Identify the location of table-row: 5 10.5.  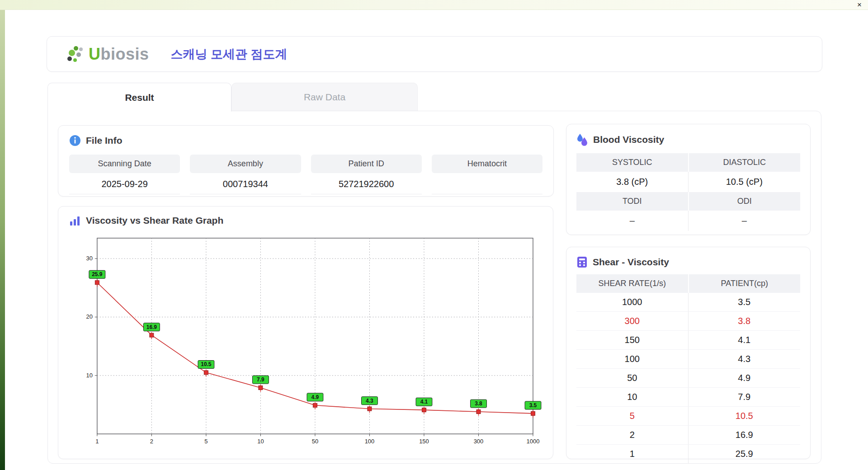
(688, 416).